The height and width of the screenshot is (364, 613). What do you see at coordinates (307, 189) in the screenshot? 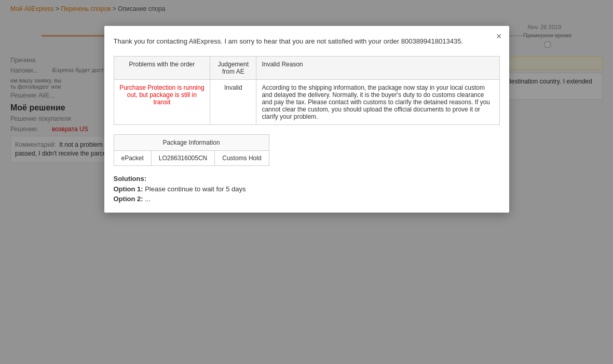
I see `solutions-section: Solutions: Option 1: Please continue to …` at bounding box center [307, 189].